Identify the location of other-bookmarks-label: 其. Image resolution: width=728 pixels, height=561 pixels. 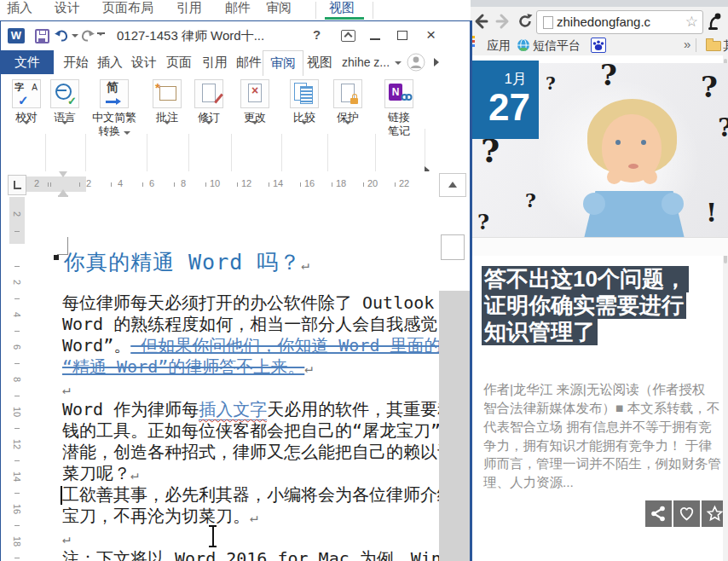
(725, 46).